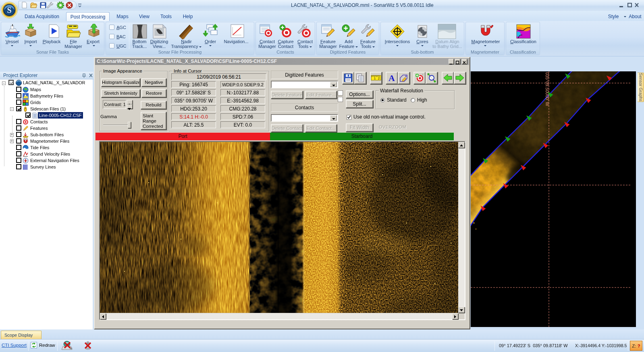 This screenshot has width=644, height=352. What do you see at coordinates (547, 90) in the screenshot?
I see `svg-text: 035°09.50000' W` at bounding box center [547, 90].